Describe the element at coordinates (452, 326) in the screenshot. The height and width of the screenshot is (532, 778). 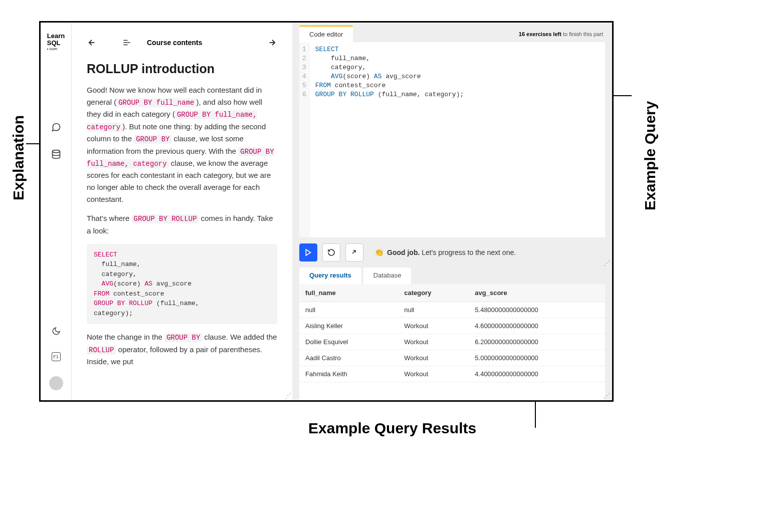
I see `table-row: Aisling KellerWorkout4.6000000000000000` at that location.